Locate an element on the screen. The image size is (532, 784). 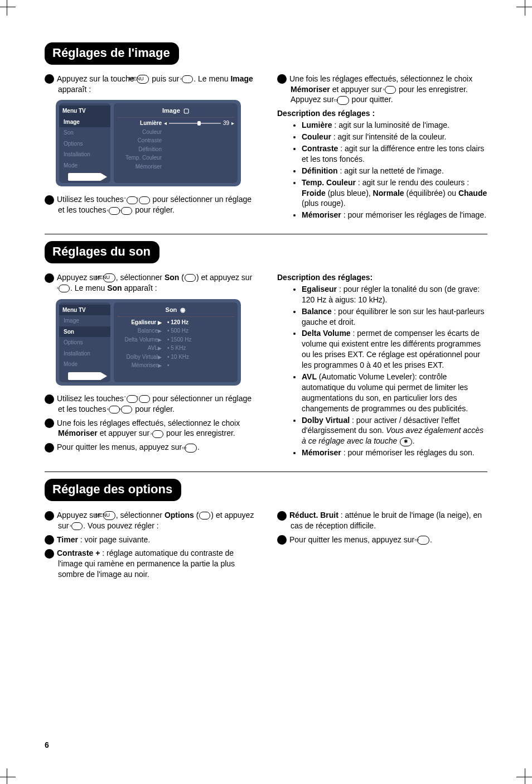
text: , sélectionner is located at coordinates (141, 277).